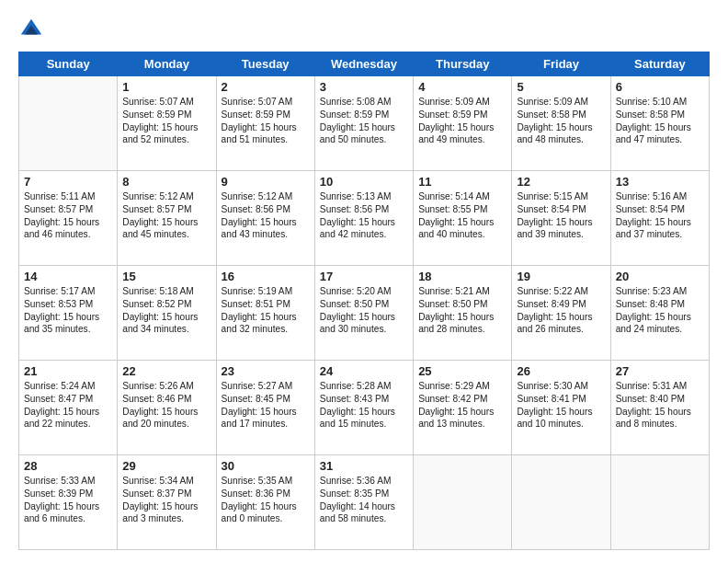  What do you see at coordinates (266, 329) in the screenshot?
I see `cell-line: and 32 minutes.` at bounding box center [266, 329].